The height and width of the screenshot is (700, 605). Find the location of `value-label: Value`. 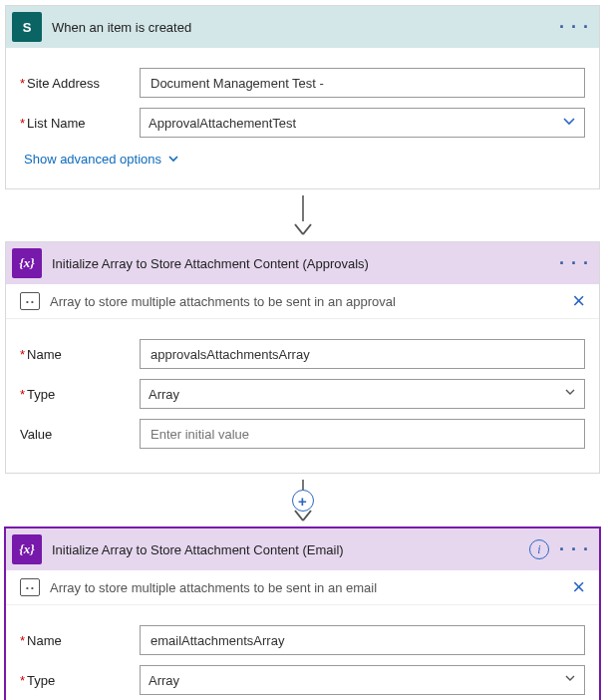

value-label: Value is located at coordinates (80, 435).